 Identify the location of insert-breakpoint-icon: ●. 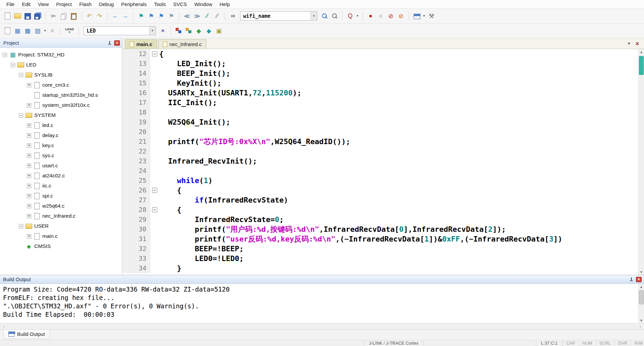
(371, 16).